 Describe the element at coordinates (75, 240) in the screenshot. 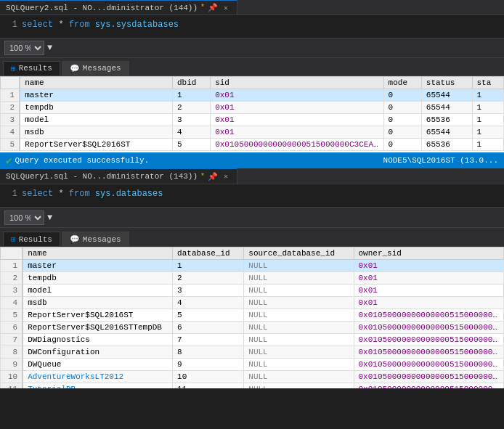

I see `bottom-messages-tab-icon: 💬` at that location.